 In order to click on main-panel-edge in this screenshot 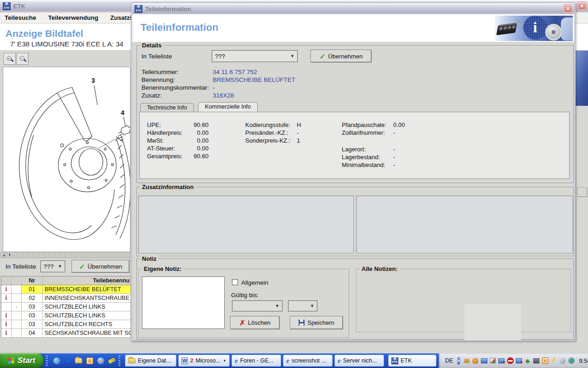, I will do `click(576, 224)`.